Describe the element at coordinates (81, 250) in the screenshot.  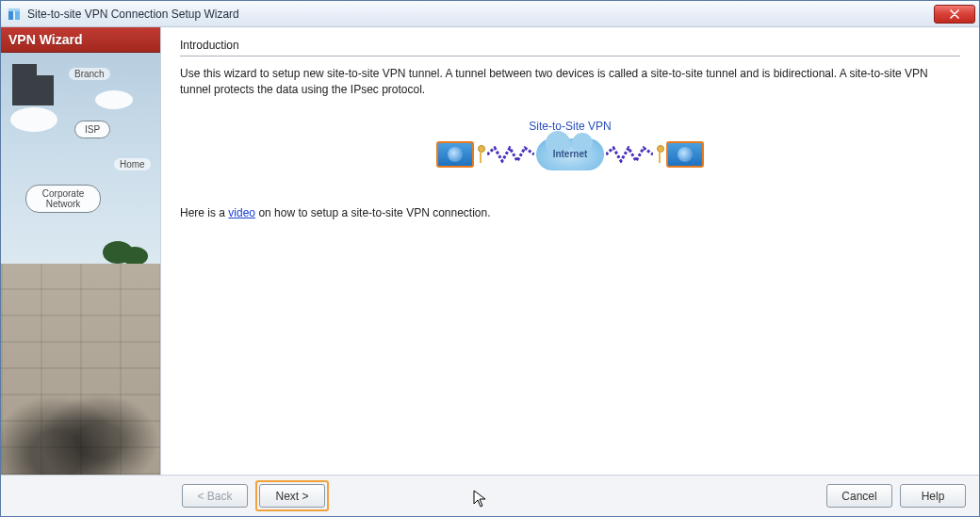
I see `sidebar: VPN Wizard Branch ISP Home Corporate Net…` at that location.